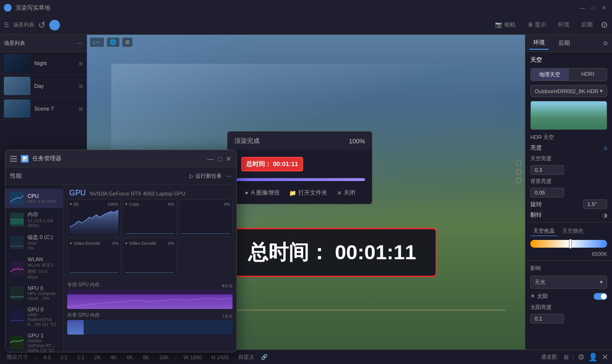 The height and width of the screenshot is (364, 612). What do you see at coordinates (34, 198) in the screenshot?
I see `tm-sidebar-perf: CPU 54% 3.61 GHz` at bounding box center [34, 198].